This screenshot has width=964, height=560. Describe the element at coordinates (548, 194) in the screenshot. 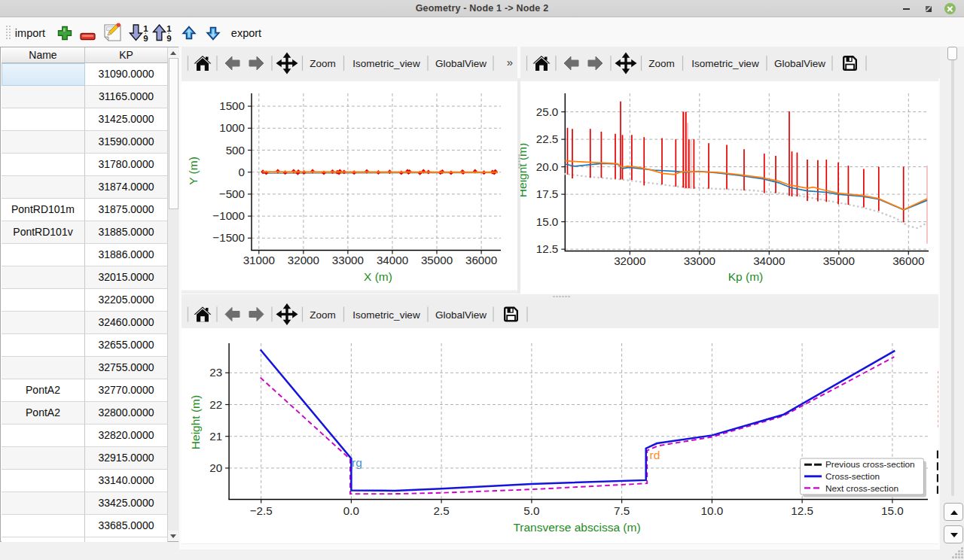

I see `svg-text: 17.5` at that location.